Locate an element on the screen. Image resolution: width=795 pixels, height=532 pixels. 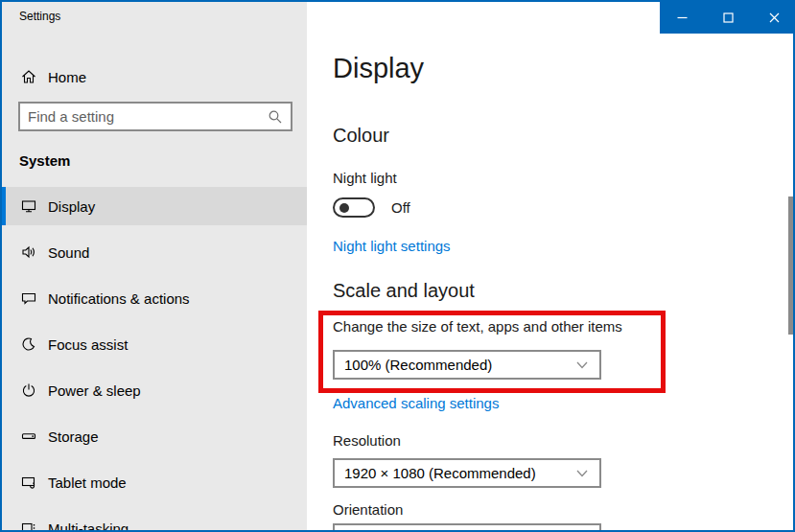
scale-section-heading: Scale and layout is located at coordinates (404, 291).